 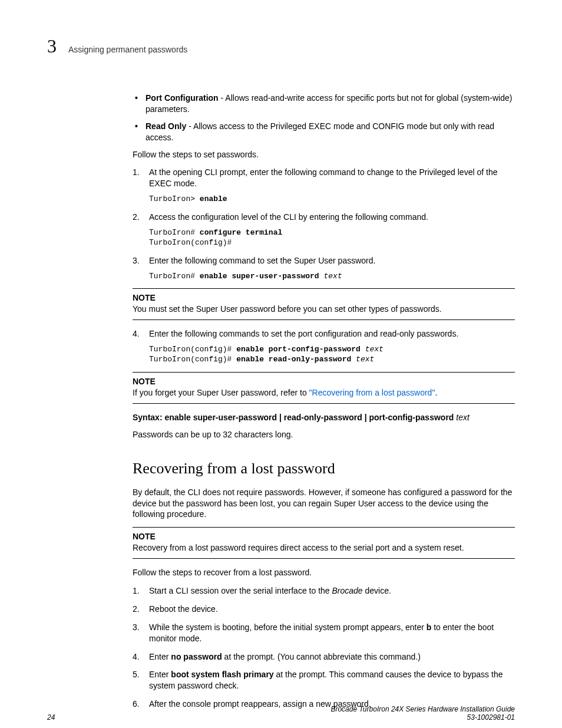 What do you see at coordinates (324, 610) in the screenshot?
I see `step: Reboot the device.` at bounding box center [324, 610].